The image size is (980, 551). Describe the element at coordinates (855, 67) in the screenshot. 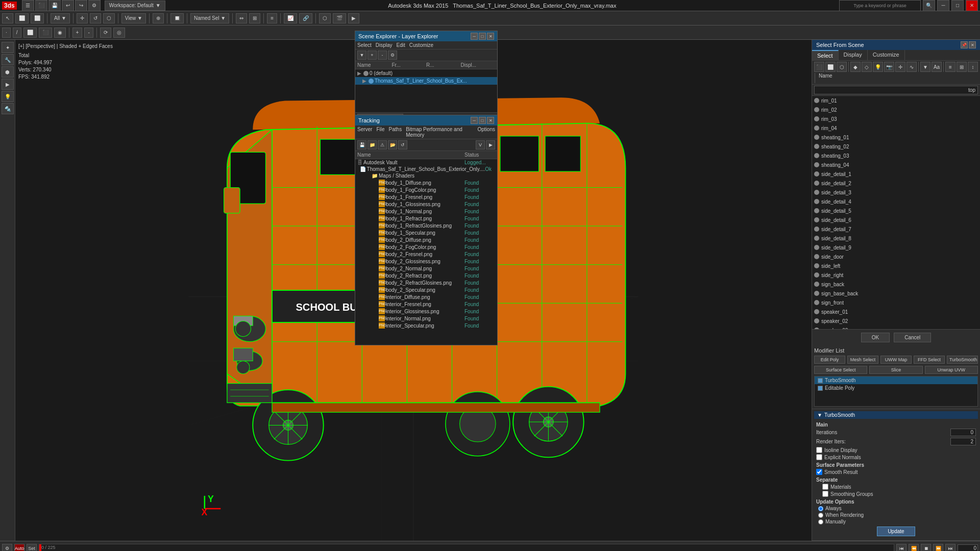

I see `sfs-geometry-btn: ◆` at that location.